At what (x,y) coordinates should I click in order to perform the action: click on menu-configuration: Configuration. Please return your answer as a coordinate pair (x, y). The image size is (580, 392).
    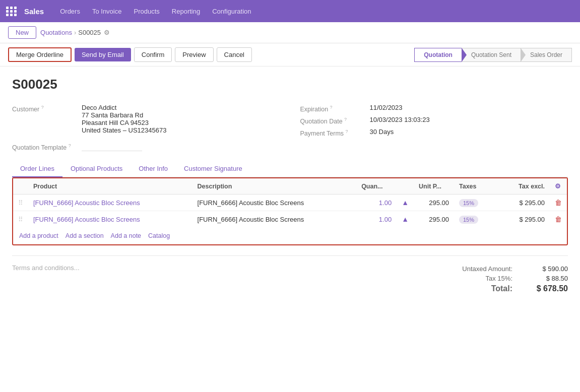
    Looking at the image, I should click on (232, 11).